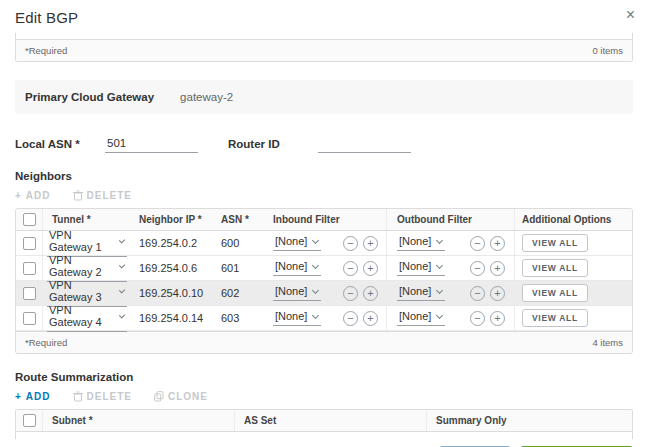 The width and height of the screenshot is (648, 447). Describe the element at coordinates (324, 97) in the screenshot. I see `primary-gateway-box: Primary Cloud Gateway gateway-2` at that location.